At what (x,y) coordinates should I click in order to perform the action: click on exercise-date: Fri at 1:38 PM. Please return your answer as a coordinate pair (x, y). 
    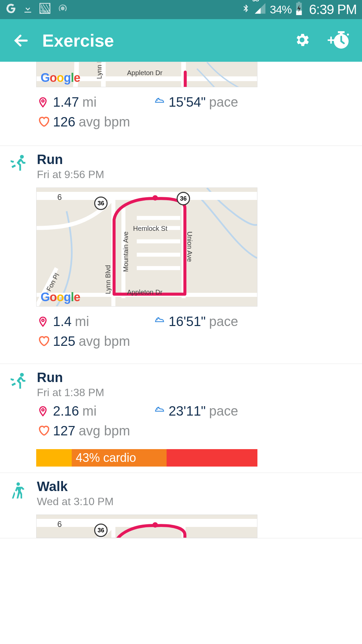
    Looking at the image, I should click on (70, 392).